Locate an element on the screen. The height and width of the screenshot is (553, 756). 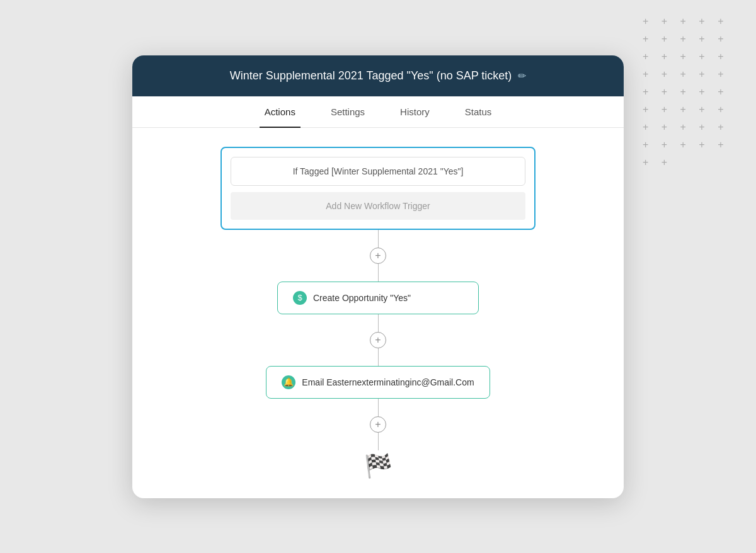
action-card-create-opportunity: $ Create Opportunity "Yes" is located at coordinates (378, 298).